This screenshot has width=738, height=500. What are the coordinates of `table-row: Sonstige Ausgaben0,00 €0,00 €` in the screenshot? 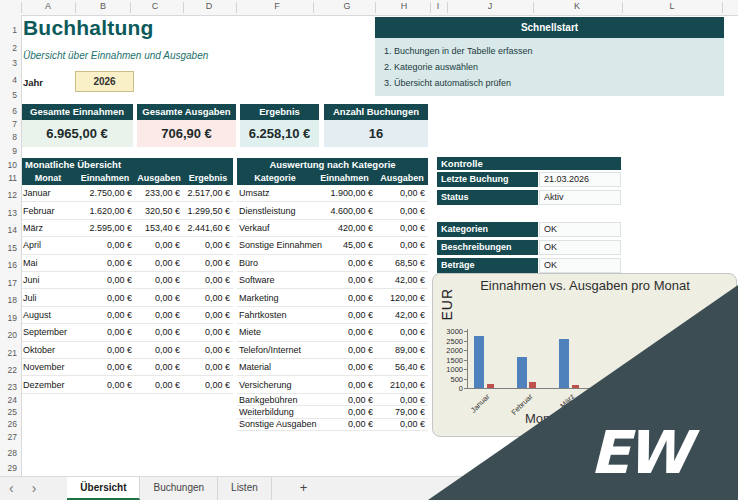 It's located at (332, 425).